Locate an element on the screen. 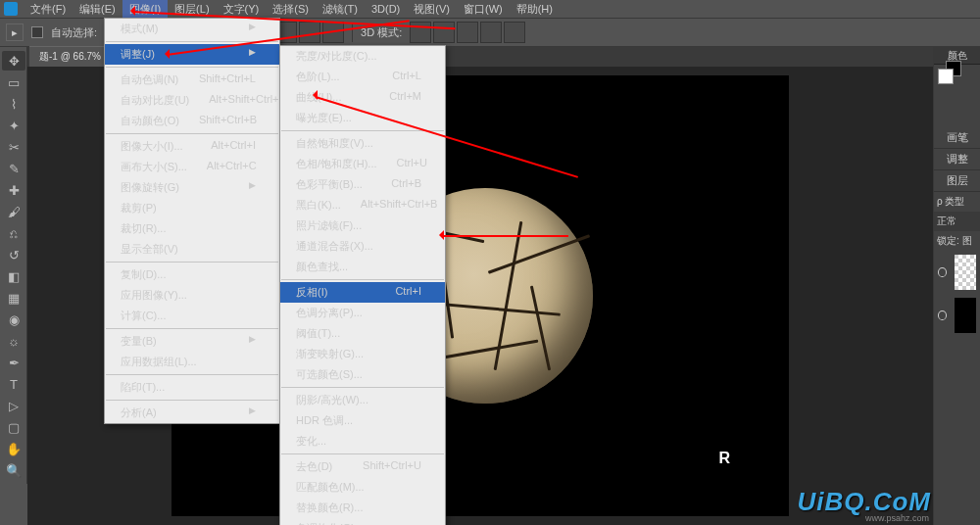 The height and width of the screenshot is (525, 980). panel-tab-layers: 图层 is located at coordinates (956, 181).